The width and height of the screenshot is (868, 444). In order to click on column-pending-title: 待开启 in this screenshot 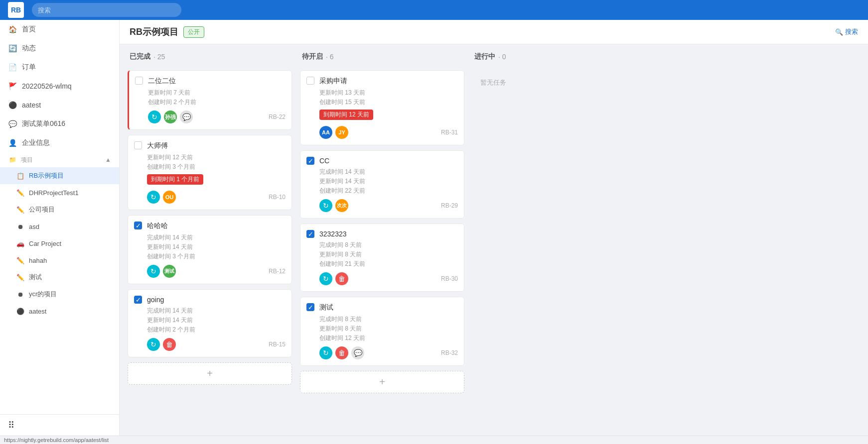, I will do `click(312, 57)`.